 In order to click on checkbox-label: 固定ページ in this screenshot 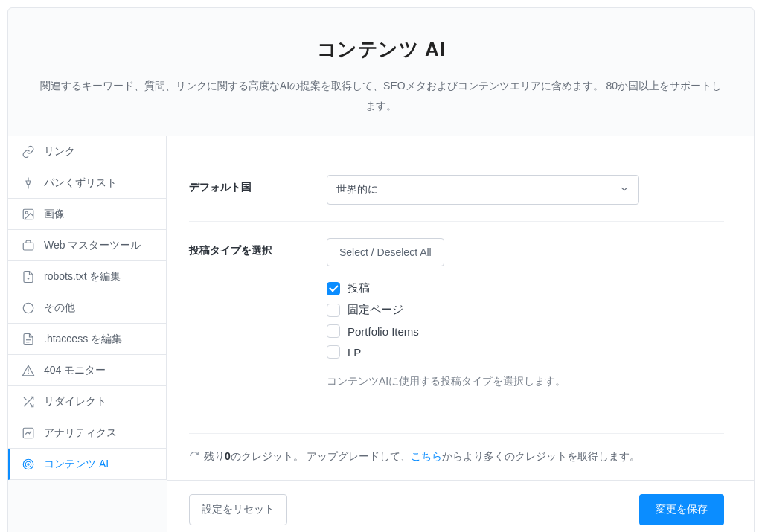, I will do `click(375, 310)`.